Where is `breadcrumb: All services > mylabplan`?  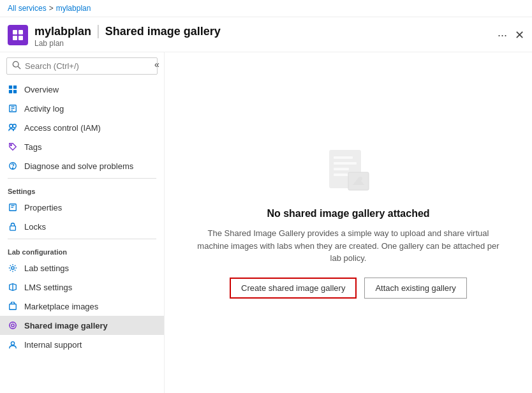 breadcrumb: All services > mylabplan is located at coordinates (266, 9).